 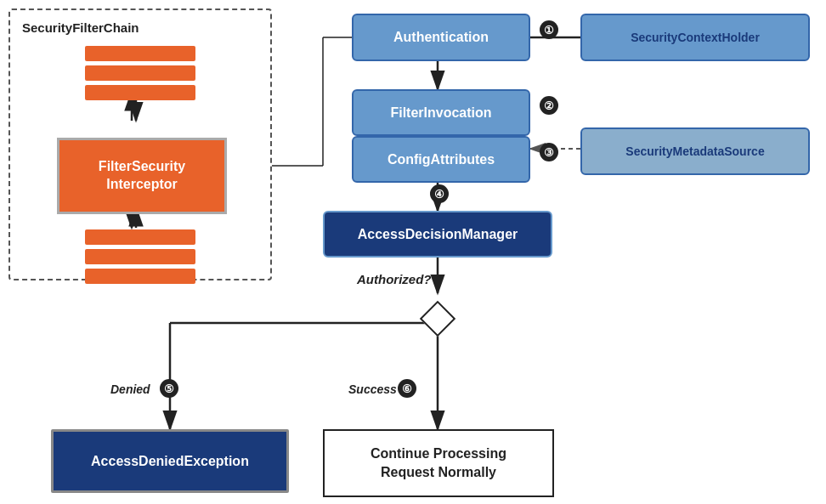 What do you see at coordinates (439, 194) in the screenshot?
I see `step-4-circle: ④` at bounding box center [439, 194].